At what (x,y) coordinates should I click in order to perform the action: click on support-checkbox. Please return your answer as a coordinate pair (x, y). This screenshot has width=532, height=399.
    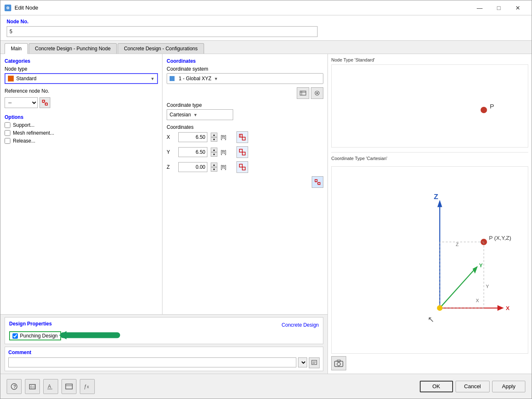
    Looking at the image, I should click on (7, 125).